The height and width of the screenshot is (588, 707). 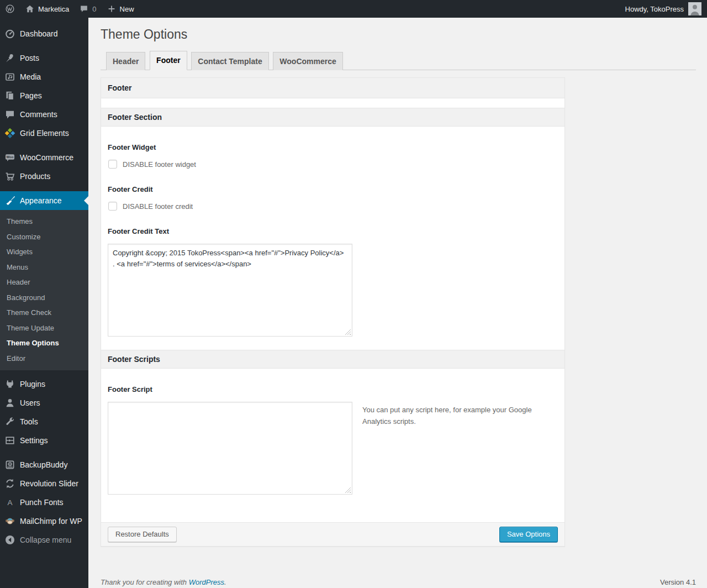 What do you see at coordinates (529, 534) in the screenshot?
I see `save-options-button: Save Options` at bounding box center [529, 534].